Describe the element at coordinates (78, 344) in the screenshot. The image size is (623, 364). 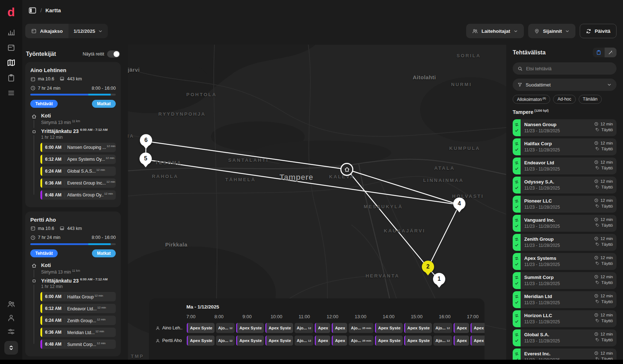
I see `worker-task-row: 6:48 AM Summit Corp...12 min` at that location.